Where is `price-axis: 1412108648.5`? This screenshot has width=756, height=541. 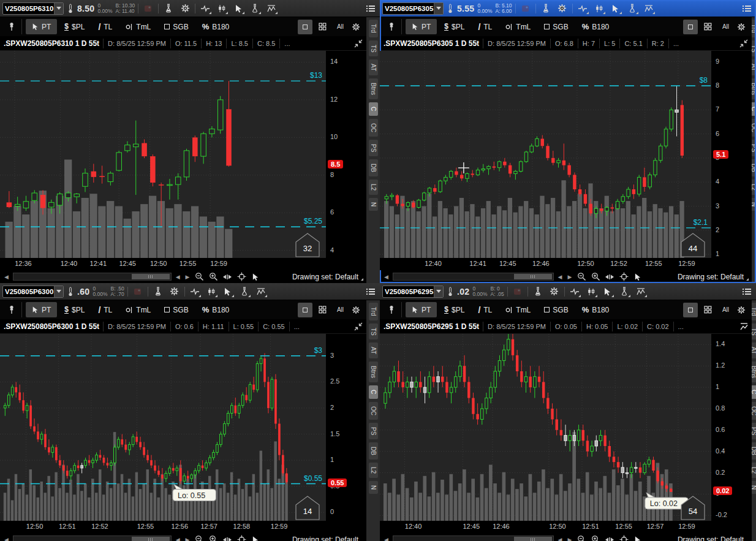
price-axis: 1412108648.5 is located at coordinates (346, 154).